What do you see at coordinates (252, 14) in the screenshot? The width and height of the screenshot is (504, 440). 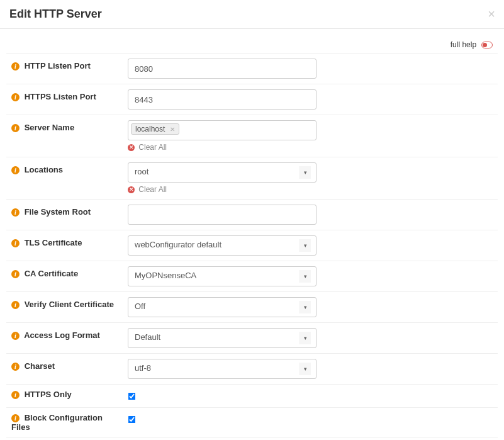 I see `modal-title: Edit HTTP Server` at bounding box center [252, 14].